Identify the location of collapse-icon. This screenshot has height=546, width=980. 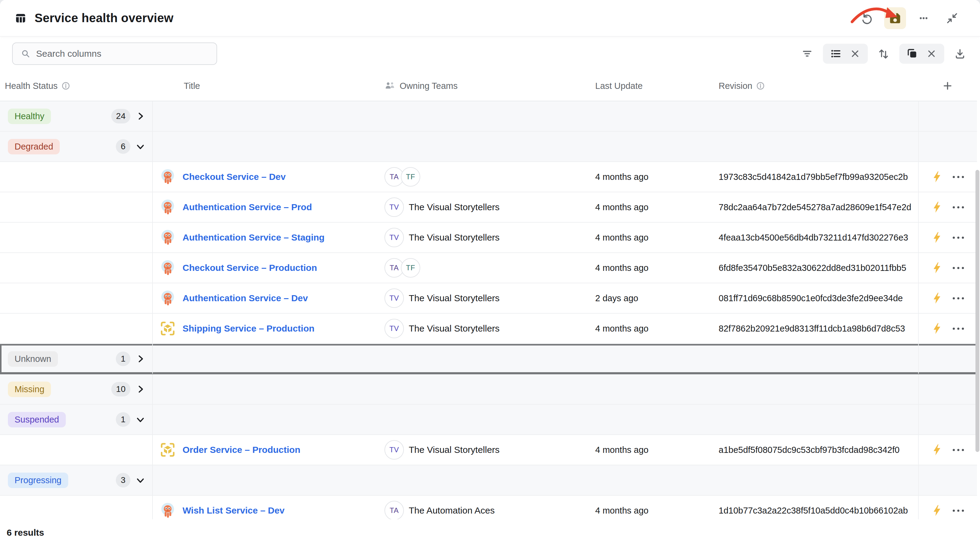
(952, 18).